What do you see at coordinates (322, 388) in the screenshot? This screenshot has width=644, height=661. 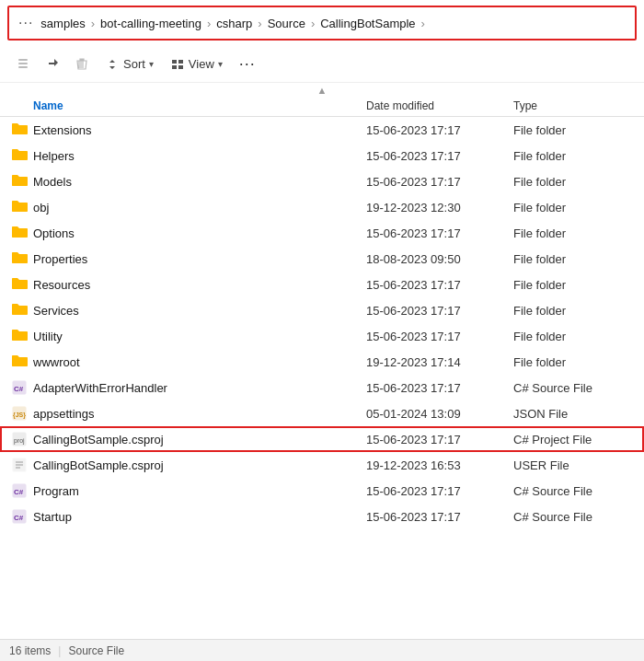 I see `table-row: C# AdapterWithErrorHandler 15-06-2023 17…` at bounding box center [322, 388].